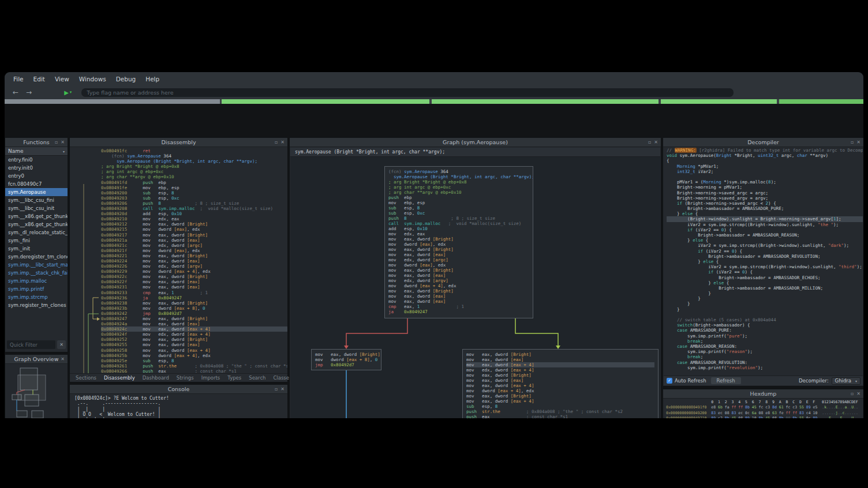  Describe the element at coordinates (765, 368) in the screenshot. I see `code-line: sym.imp.printf("revolution");` at that location.